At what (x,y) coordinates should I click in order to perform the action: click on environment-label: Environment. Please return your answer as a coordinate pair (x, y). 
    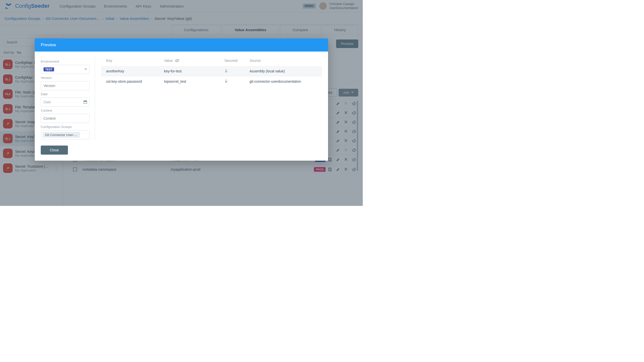
    Looking at the image, I should click on (65, 61).